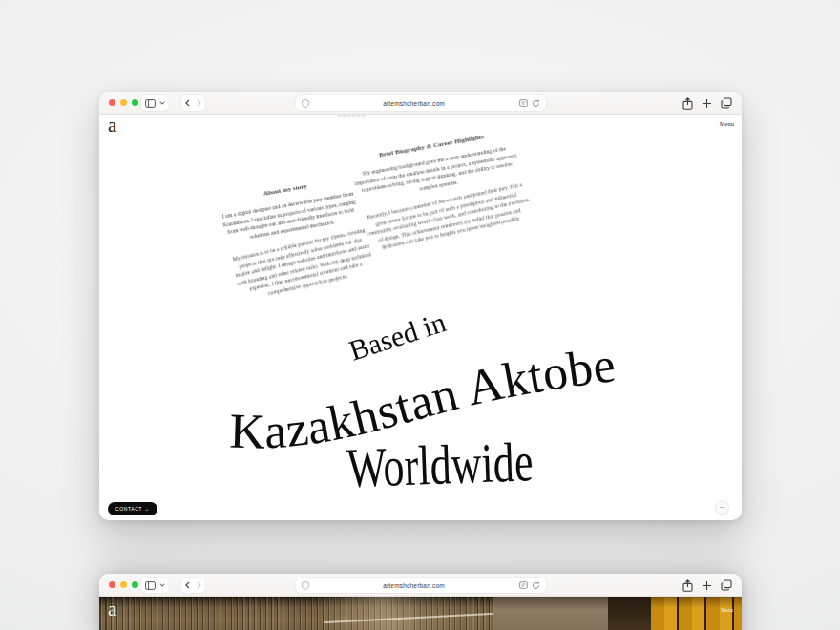 This screenshot has height=630, width=840. I want to click on headline-worldwide: Worldwide, so click(439, 464).